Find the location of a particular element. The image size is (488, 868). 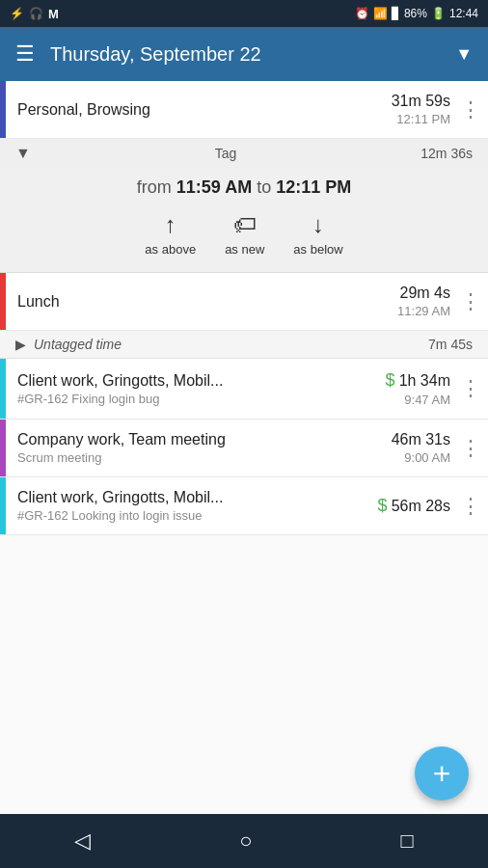

hamburger-menu: ☰ is located at coordinates (25, 54).